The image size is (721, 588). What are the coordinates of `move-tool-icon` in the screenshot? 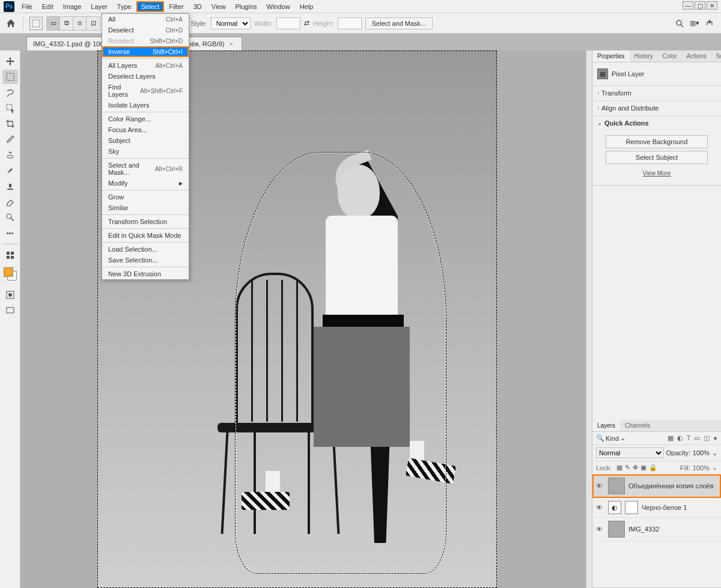 It's located at (10, 61).